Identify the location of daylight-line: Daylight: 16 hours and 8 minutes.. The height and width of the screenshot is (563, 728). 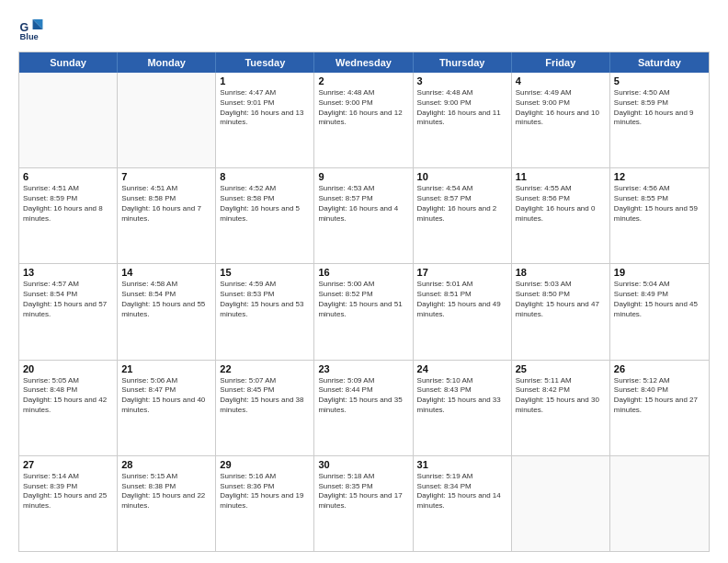
(68, 214).